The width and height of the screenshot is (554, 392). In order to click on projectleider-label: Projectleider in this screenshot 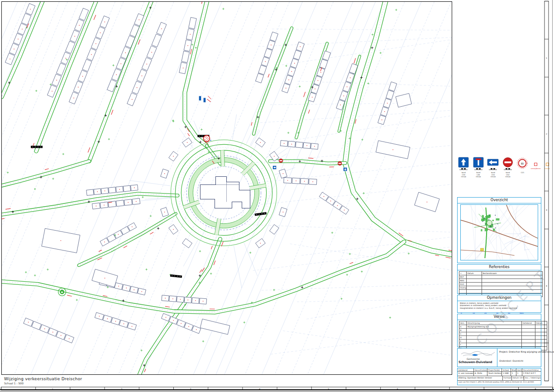, I will do `click(495, 370)`.